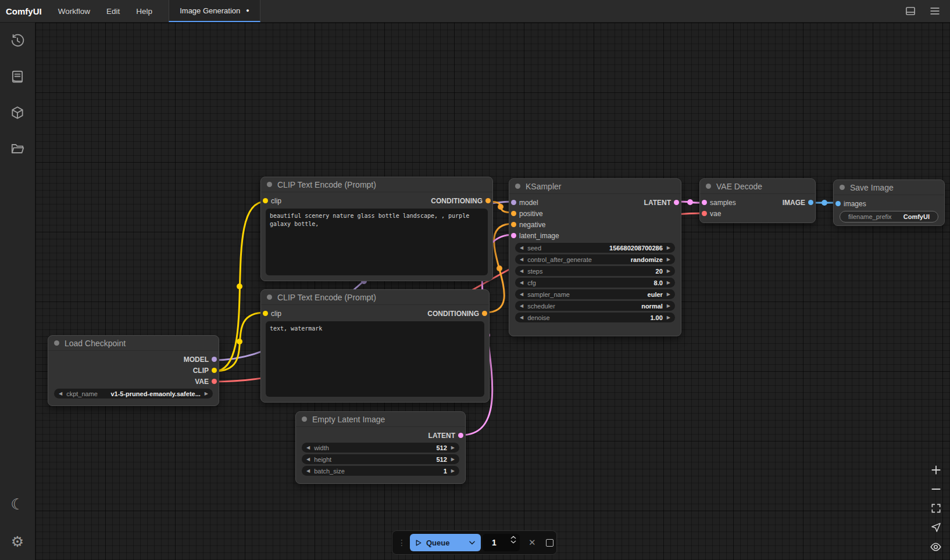 This screenshot has width=950, height=560. Describe the element at coordinates (936, 527) in the screenshot. I see `select-mode-icon` at that location.